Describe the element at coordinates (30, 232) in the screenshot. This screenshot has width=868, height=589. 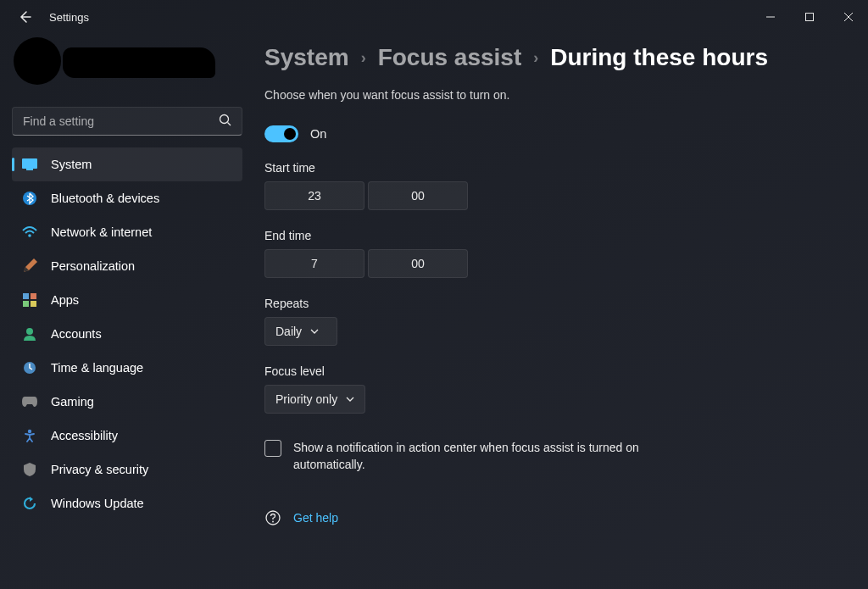
I see `network-icon` at that location.